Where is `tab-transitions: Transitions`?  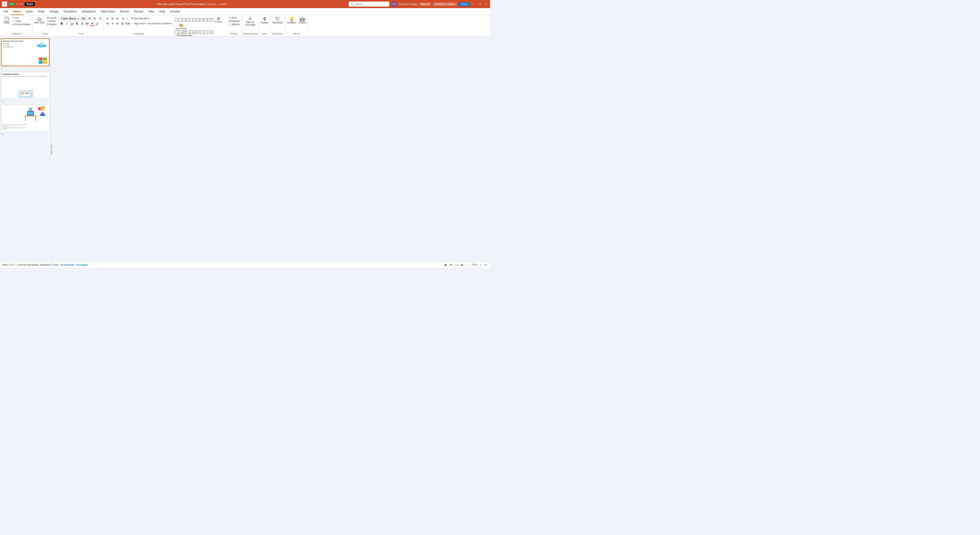
tab-transitions: Transitions is located at coordinates (70, 11).